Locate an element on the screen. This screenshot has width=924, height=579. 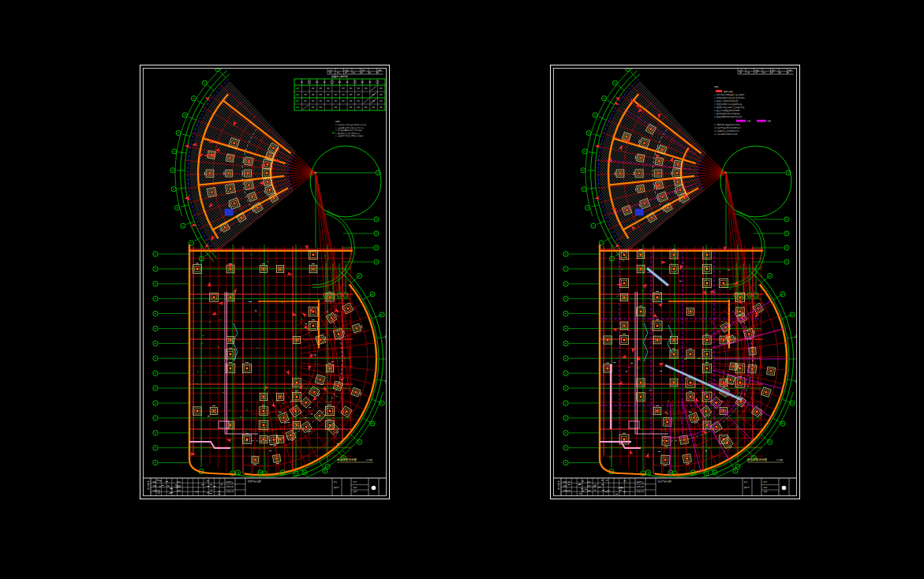
tiny-label: 11.桩施工时注意保护周边管线。 is located at coordinates (728, 131).